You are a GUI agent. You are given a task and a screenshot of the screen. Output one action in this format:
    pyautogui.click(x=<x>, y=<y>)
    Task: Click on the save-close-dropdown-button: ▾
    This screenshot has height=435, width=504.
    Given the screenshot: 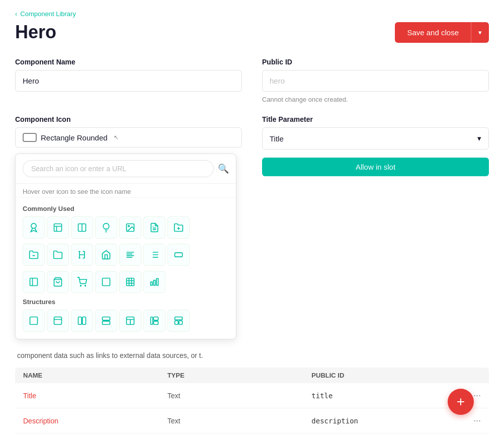 What is the action you would take?
    pyautogui.click(x=480, y=32)
    